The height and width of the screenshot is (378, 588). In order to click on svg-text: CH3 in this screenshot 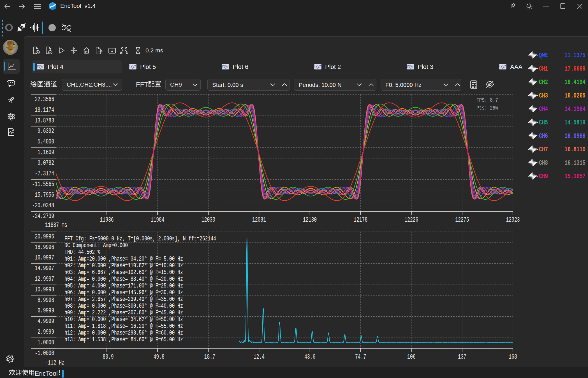, I will do `click(543, 96)`.